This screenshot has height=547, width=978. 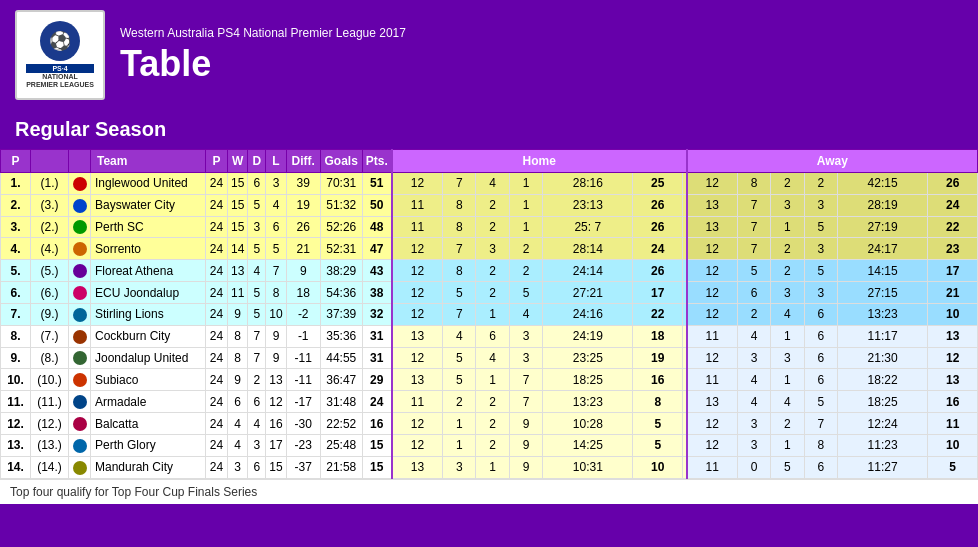 I want to click on cell-diff: -11, so click(x=303, y=380).